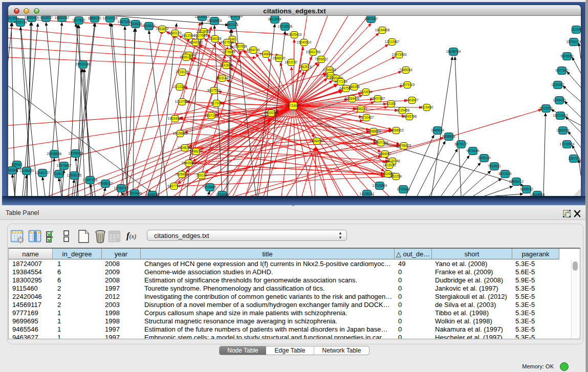 The image size is (588, 372). I want to click on svg-text: 17010504, so click(380, 185).